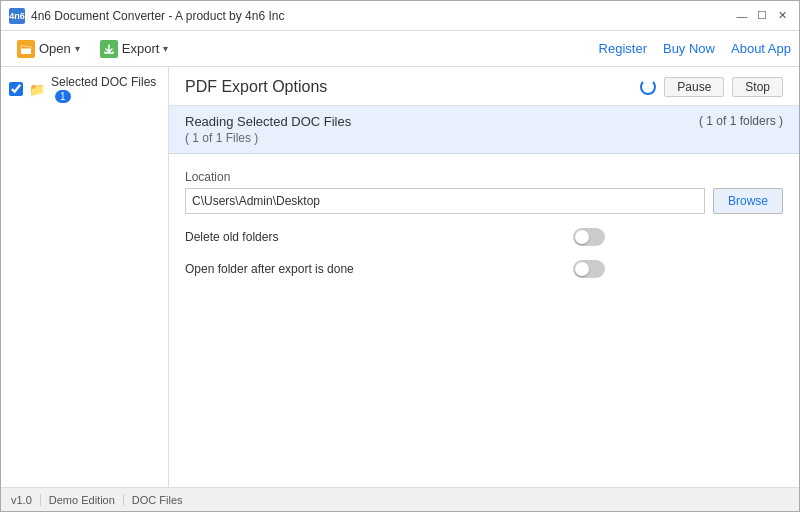  What do you see at coordinates (26, 49) in the screenshot?
I see `open-icon` at bounding box center [26, 49].